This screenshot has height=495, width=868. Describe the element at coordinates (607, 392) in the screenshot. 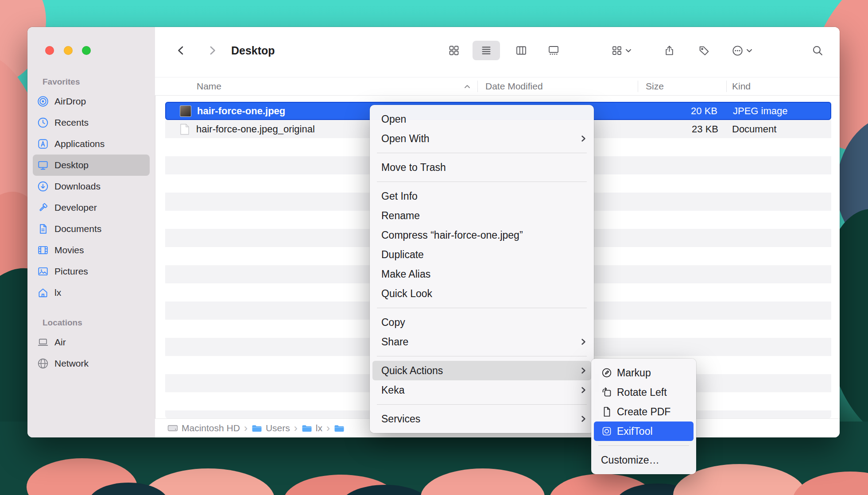

I see `rotate-left-icon` at that location.